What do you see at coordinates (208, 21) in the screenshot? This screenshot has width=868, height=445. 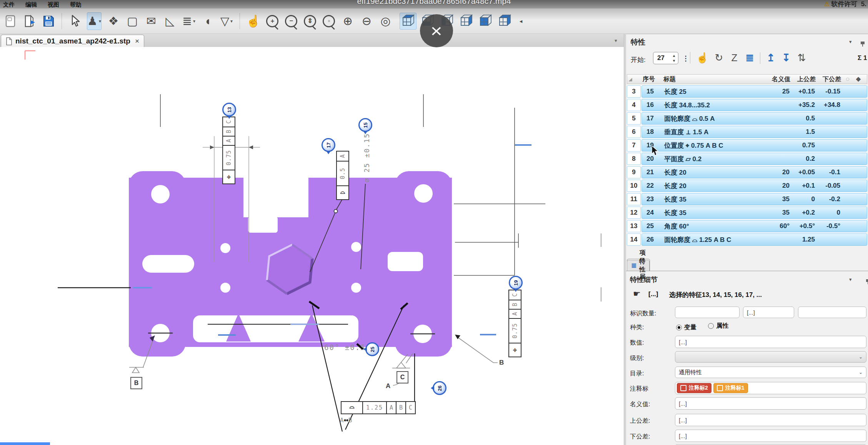 I see `section-view-icon: ◖` at bounding box center [208, 21].